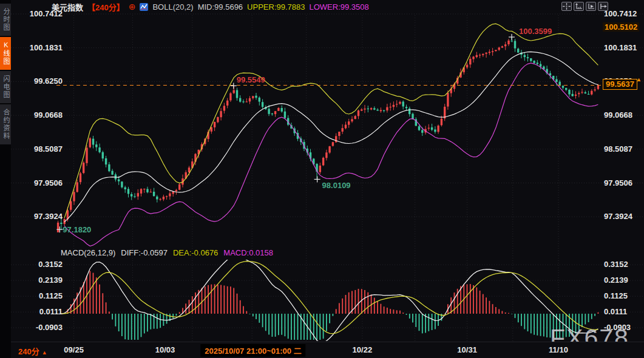 The image size is (644, 358). Describe the element at coordinates (620, 14) in the screenshot. I see `price-tick-label-right: 100.7412` at that location.